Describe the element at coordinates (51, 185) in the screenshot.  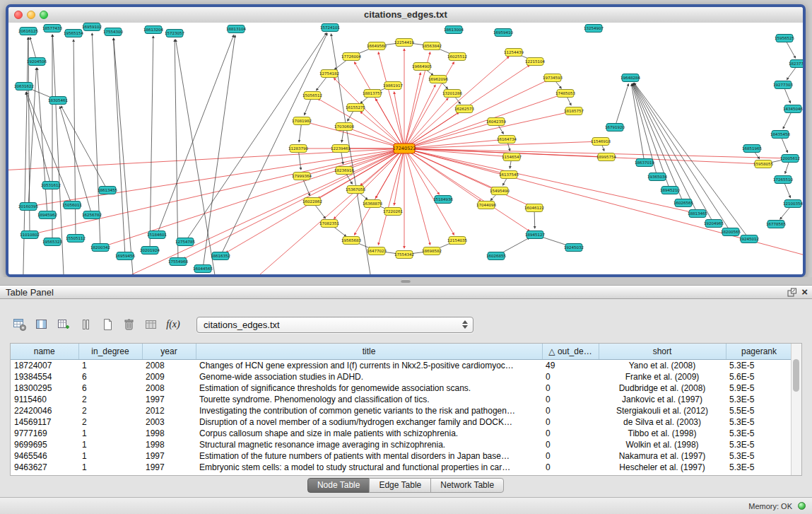
I see `network-node: 20531612` at that location.